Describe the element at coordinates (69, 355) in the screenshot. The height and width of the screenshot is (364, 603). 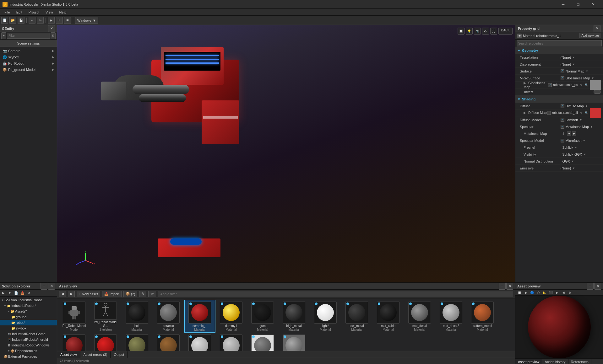
I see `tab-asset-view: Asset view` at that location.